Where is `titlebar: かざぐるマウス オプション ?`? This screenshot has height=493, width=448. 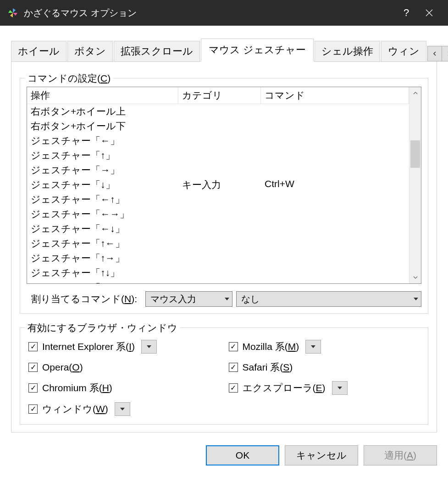
titlebar: かざぐるマウス オプション ? is located at coordinates (224, 13).